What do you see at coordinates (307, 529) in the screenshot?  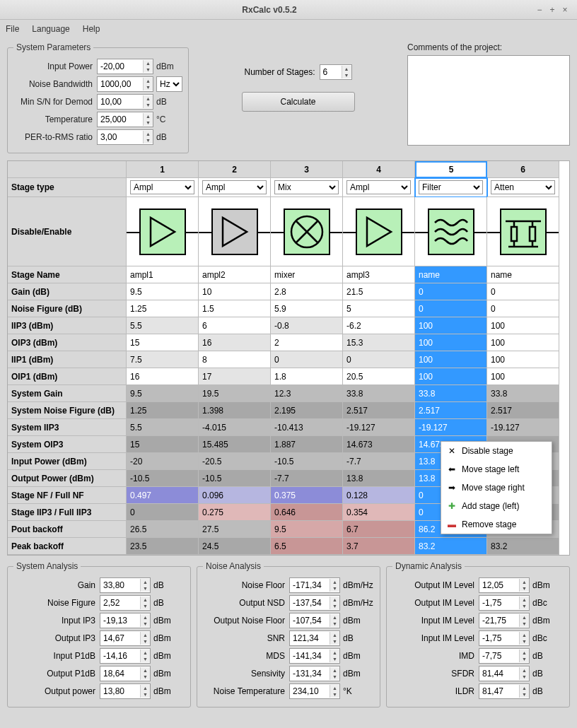 I see `cell-poutback-3: 9.5` at bounding box center [307, 529].